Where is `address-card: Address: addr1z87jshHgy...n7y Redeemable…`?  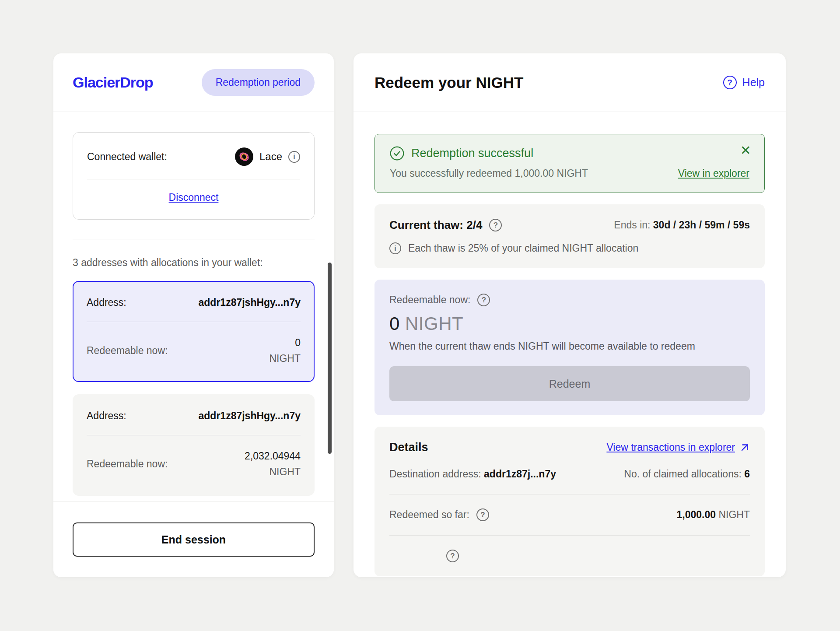
address-card: Address: addr1z87jshHgy...n7y Redeemable… is located at coordinates (193, 445).